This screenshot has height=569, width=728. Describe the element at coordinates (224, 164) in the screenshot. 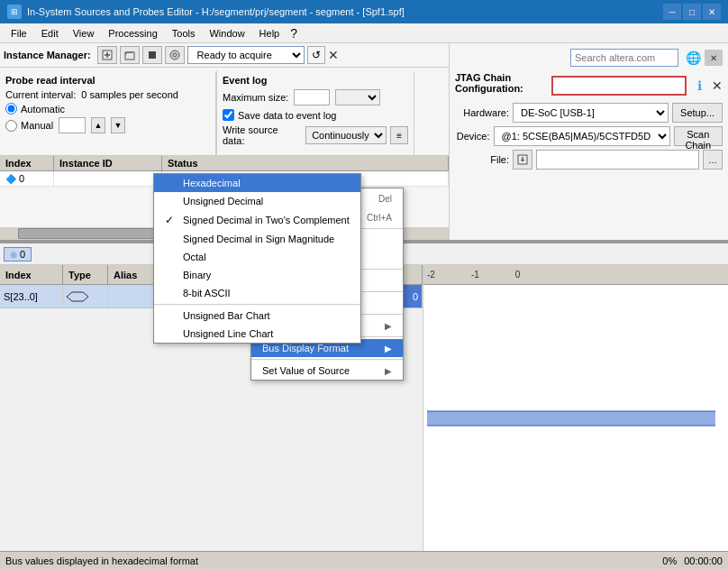

I see `instance-table-header: Index Instance ID Status` at that location.